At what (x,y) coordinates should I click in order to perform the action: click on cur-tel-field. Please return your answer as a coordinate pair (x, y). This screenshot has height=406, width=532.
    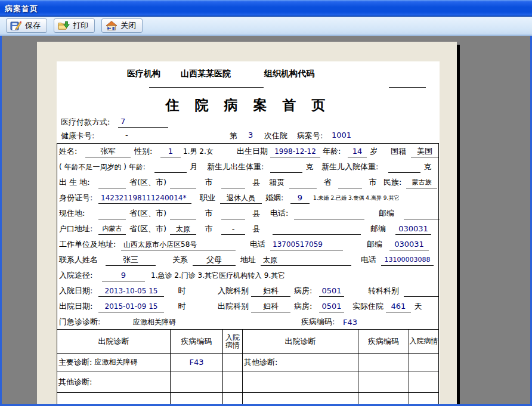
    Looking at the image, I should click on (329, 213).